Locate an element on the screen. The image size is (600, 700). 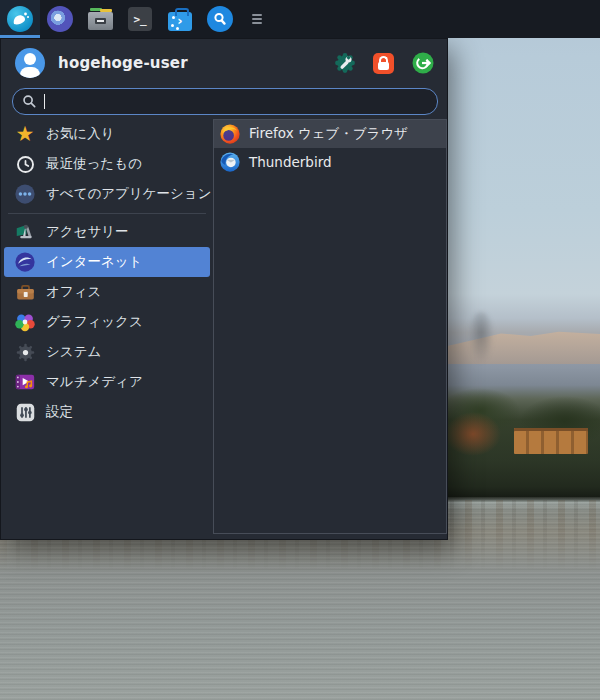
office-icon is located at coordinates (25, 292).